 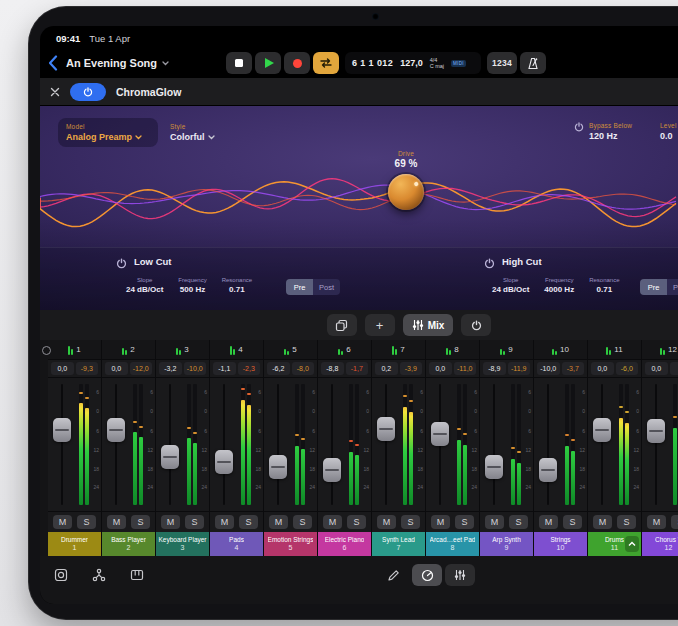 I want to click on low-cut-post-button: Post, so click(x=326, y=287).